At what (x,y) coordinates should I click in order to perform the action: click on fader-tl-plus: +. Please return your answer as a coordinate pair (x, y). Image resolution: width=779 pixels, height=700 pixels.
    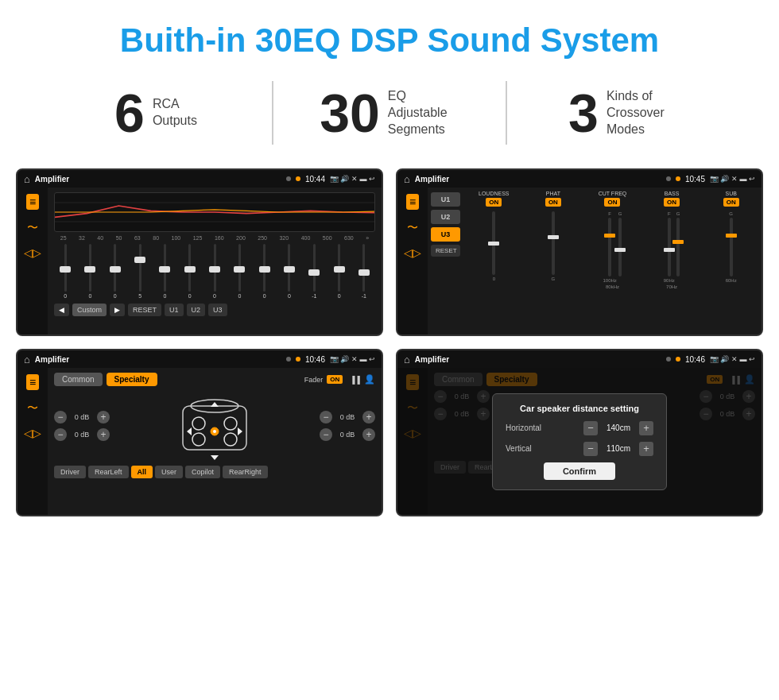
    Looking at the image, I should click on (103, 417).